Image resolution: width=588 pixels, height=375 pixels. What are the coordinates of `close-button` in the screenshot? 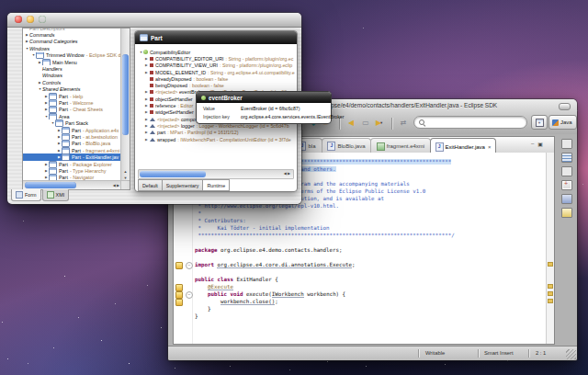 It's located at (18, 19).